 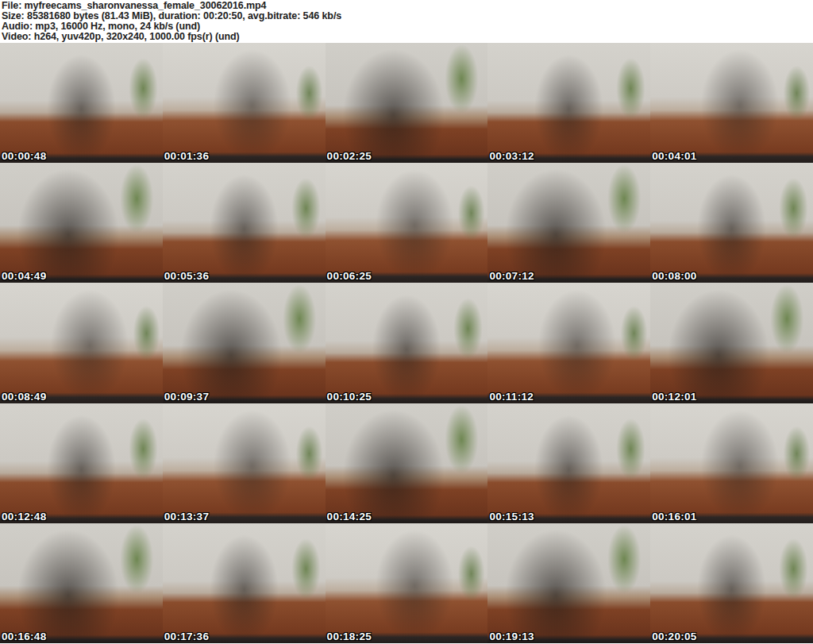 What do you see at coordinates (349, 397) in the screenshot?
I see `thumbnail-timestamp: 00:10:25` at bounding box center [349, 397].